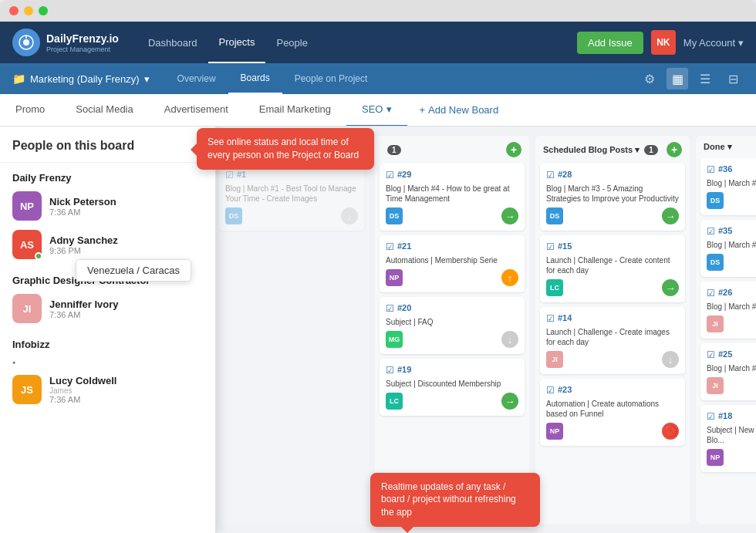  Describe the element at coordinates (81, 79) in the screenshot. I see `project-title: 📁 Marketing (Daily Frenzy) ▾` at that location.